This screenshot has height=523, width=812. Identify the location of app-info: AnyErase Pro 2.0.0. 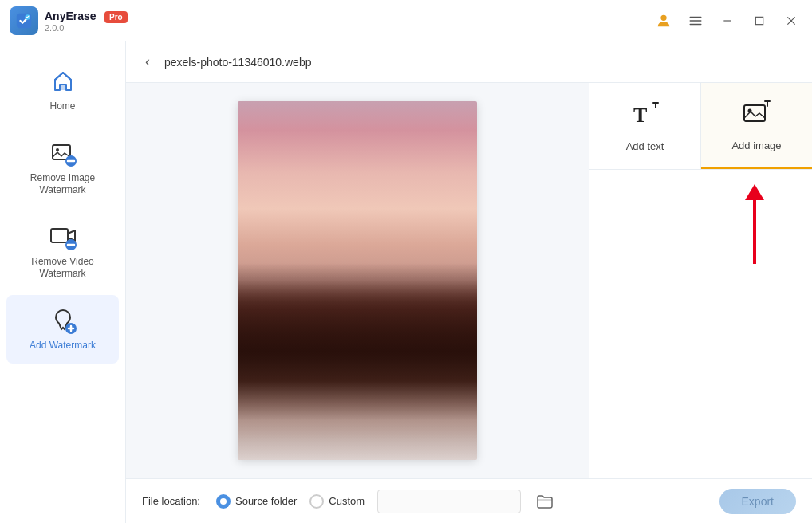
(86, 21).